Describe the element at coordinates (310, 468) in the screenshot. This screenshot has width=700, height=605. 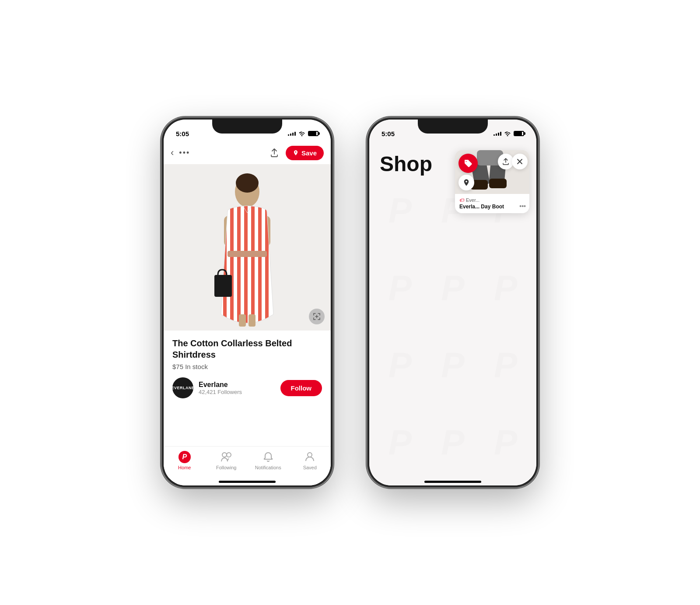
I see `nav-label-saved: Saved` at that location.